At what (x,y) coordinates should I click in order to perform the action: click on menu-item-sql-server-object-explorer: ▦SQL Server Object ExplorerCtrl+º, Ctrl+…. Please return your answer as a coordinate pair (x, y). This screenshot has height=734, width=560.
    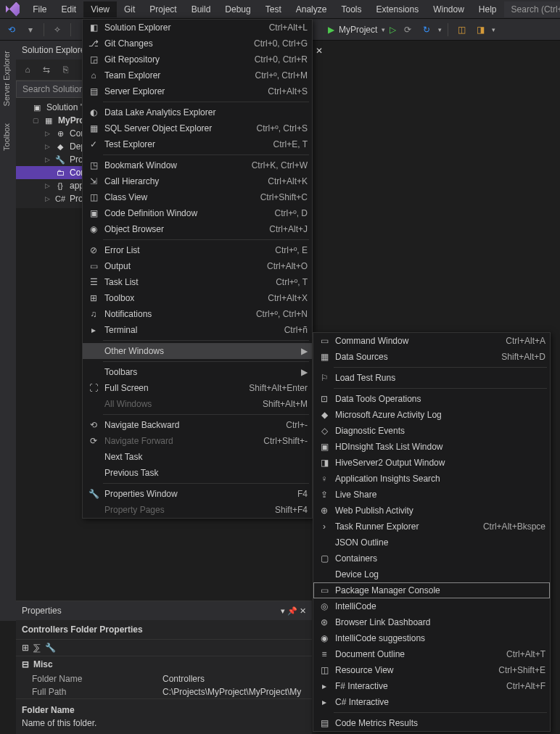
    Looking at the image, I should click on (197, 128).